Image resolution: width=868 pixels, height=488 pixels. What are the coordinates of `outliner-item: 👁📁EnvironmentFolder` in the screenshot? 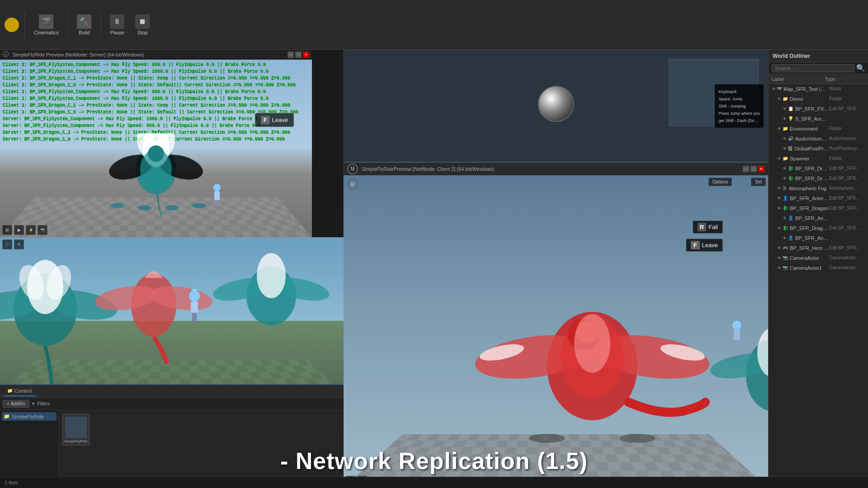 It's located at (818, 129).